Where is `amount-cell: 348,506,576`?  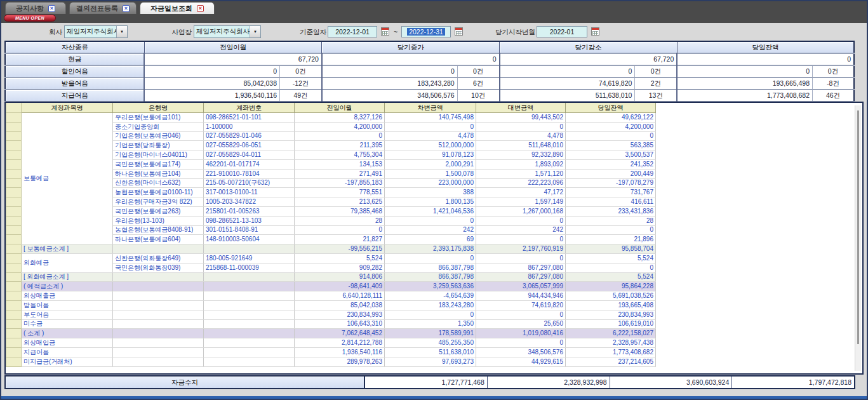 amount-cell: 348,506,576 is located at coordinates (521, 352).